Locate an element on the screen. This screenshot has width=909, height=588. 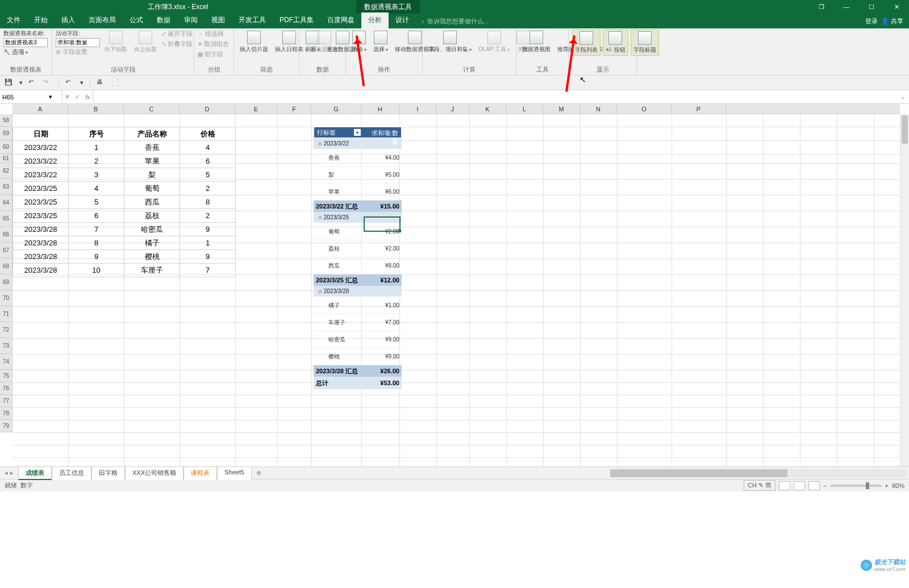
sheet-tab: 成绩表 is located at coordinates (35, 473).